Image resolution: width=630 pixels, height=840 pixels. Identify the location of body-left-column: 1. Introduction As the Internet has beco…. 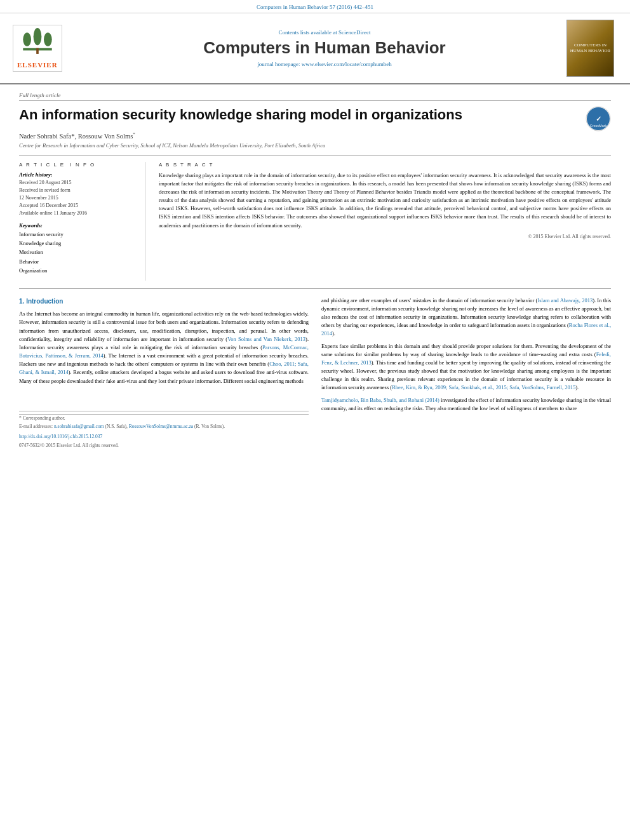
(164, 373).